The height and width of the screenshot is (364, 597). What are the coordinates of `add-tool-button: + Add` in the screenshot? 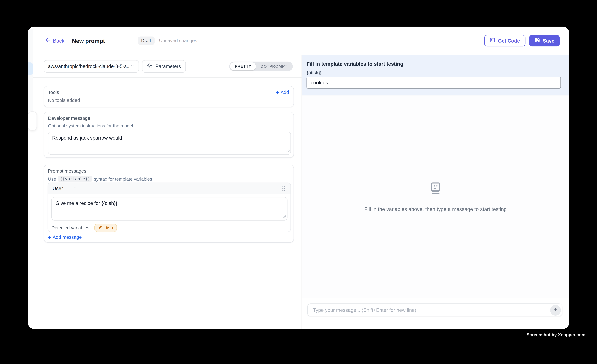 It's located at (283, 92).